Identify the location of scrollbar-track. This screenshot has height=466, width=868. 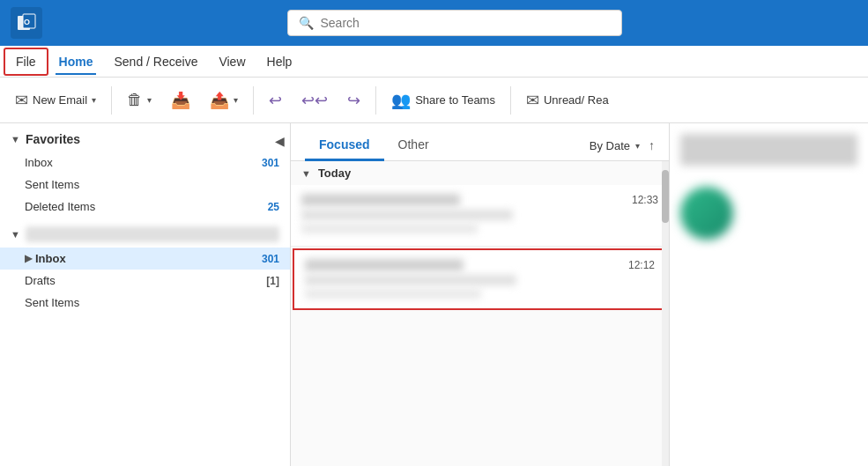
(665, 314).